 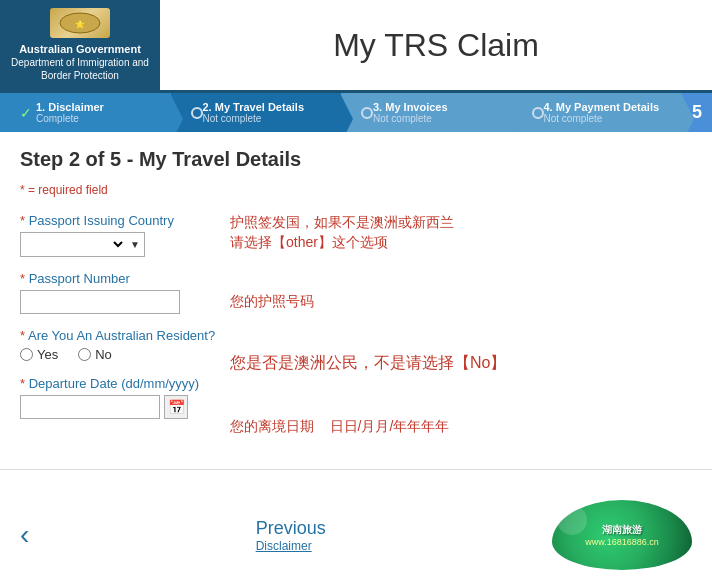 What do you see at coordinates (436, 46) in the screenshot?
I see `page-title: My TRS Claim` at bounding box center [436, 46].